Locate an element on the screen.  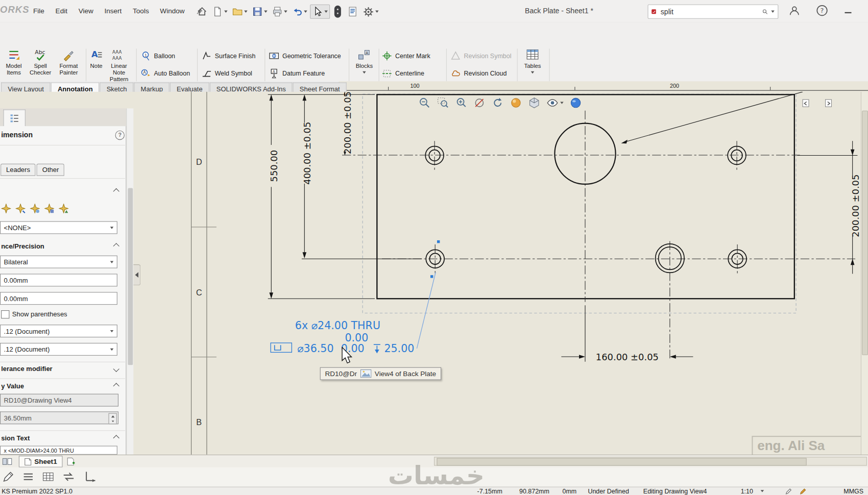
callout-diameter: ⌀36.50 is located at coordinates (316, 349).